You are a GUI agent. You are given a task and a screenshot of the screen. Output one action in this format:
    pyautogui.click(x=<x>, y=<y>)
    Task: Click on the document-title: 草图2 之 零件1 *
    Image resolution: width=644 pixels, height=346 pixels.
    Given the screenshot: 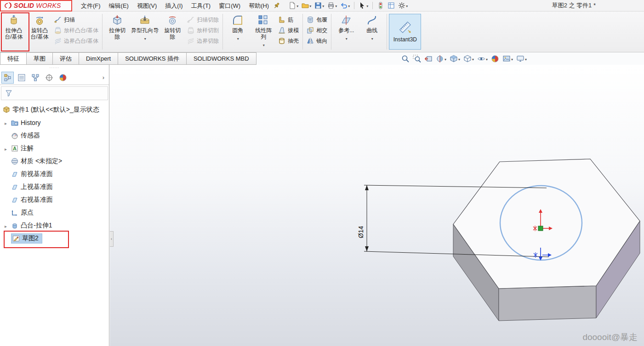 What is the action you would take?
    pyautogui.click(x=574, y=6)
    